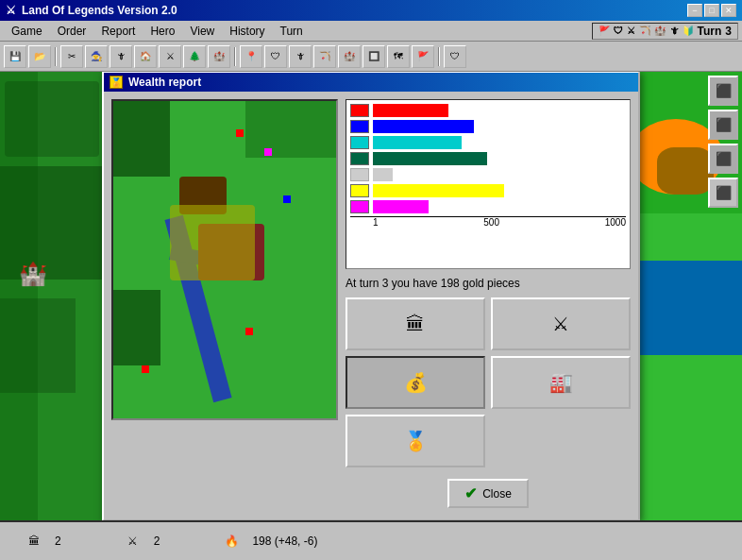 The width and height of the screenshot is (742, 560). What do you see at coordinates (631, 30) in the screenshot?
I see `flag-icon-3: ⚔` at bounding box center [631, 30].